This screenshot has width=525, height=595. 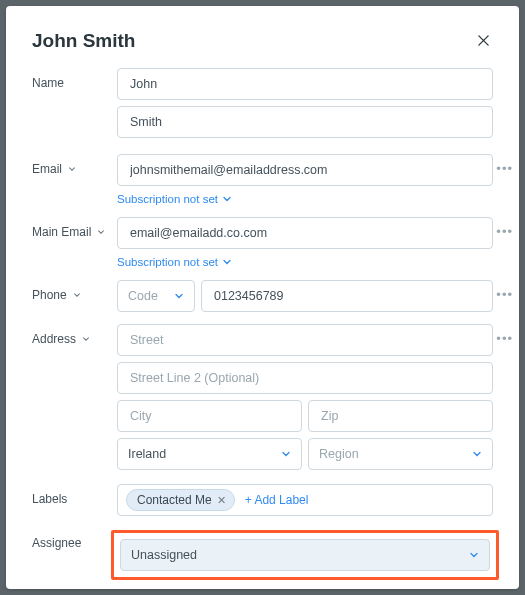 What do you see at coordinates (305, 378) in the screenshot?
I see `street2-input` at bounding box center [305, 378].